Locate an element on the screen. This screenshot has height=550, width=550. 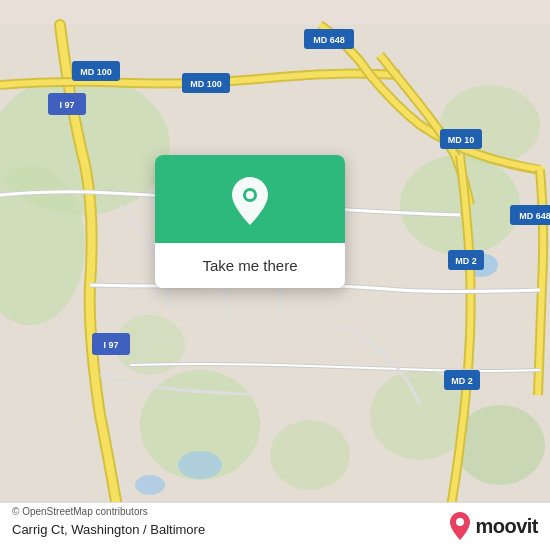
moovit-text: moovit is located at coordinates (506, 526).